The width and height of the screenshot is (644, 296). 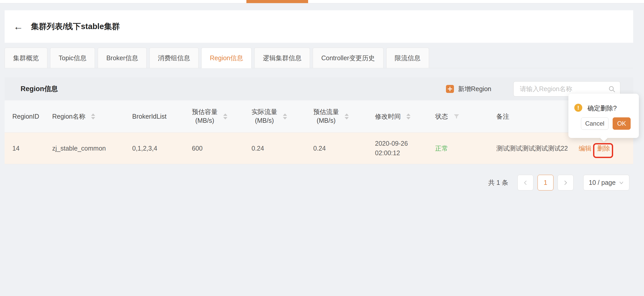 What do you see at coordinates (319, 116) in the screenshot?
I see `table-header-row: RegionID Region名称 BrokerIdList 预估容量 (MB/…` at bounding box center [319, 116].